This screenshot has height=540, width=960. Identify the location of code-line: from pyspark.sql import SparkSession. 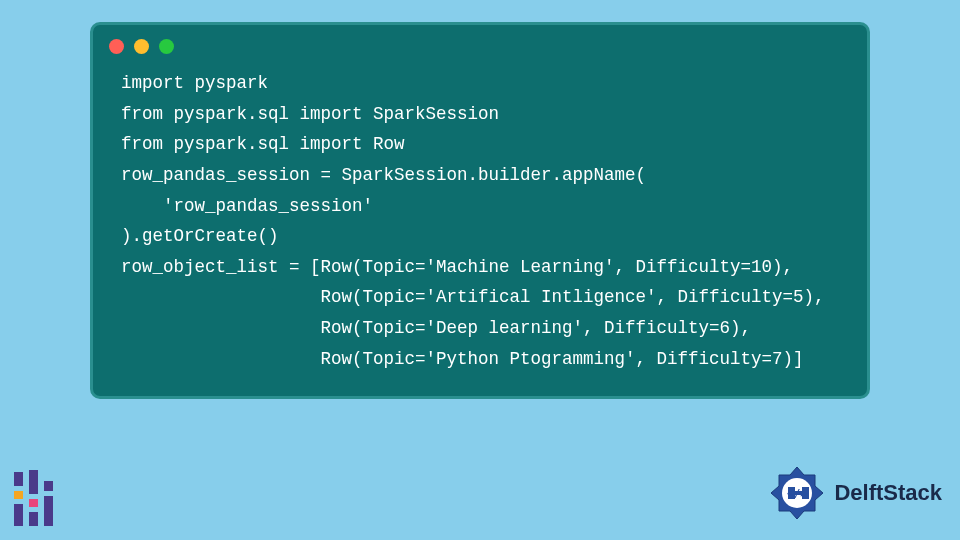
(310, 114).